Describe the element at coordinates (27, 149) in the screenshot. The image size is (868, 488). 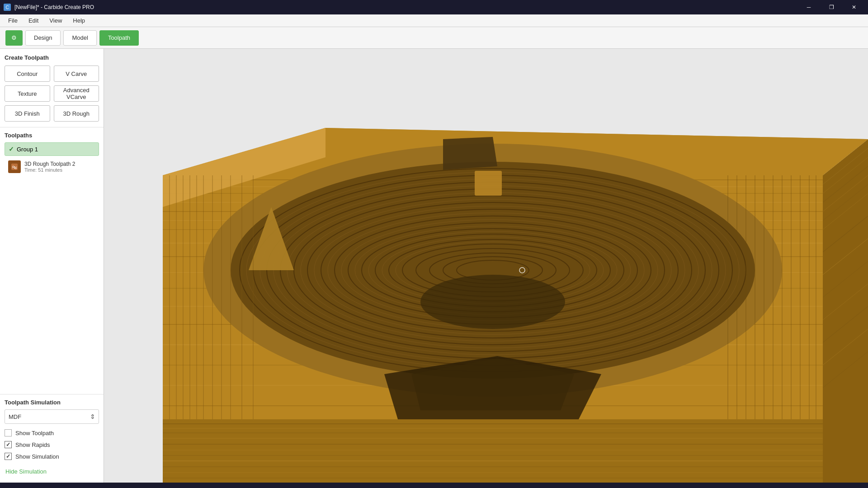
I see `group-label: Group 1` at that location.